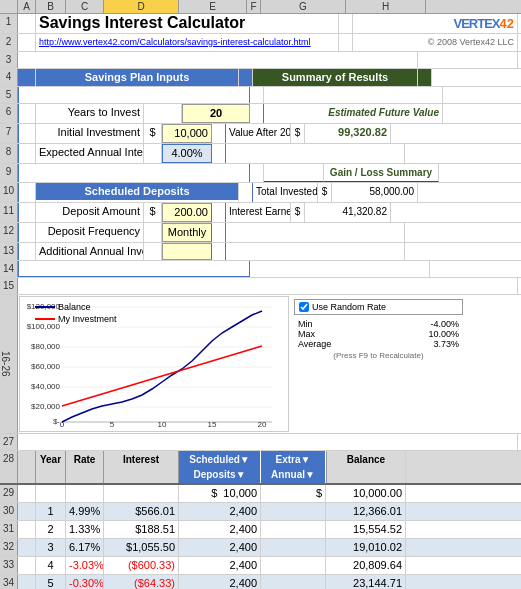 This screenshot has width=521, height=589. Describe the element at coordinates (260, 213) in the screenshot. I see `row-11: 11 Deposit Amount $ 200.00 Interest Earn…` at that location.